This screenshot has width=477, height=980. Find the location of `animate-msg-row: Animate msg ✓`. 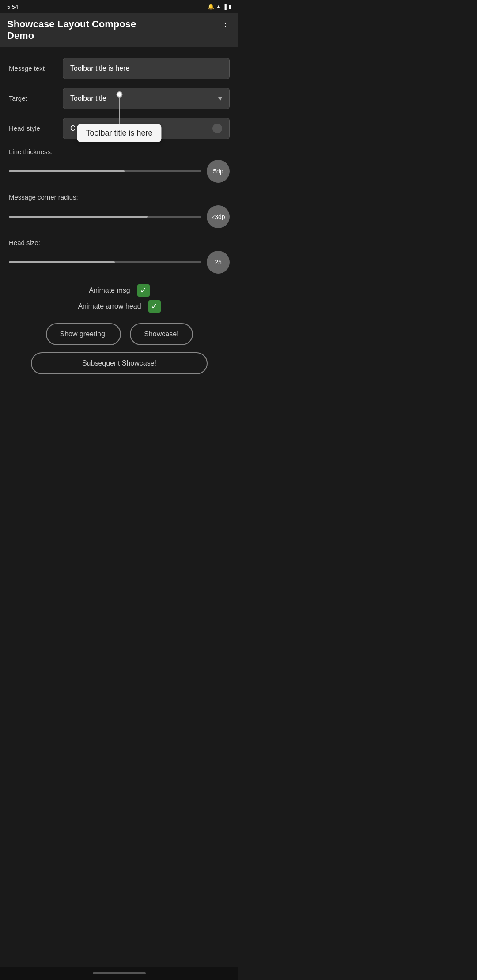

animate-msg-row: Animate msg ✓ is located at coordinates (119, 290).